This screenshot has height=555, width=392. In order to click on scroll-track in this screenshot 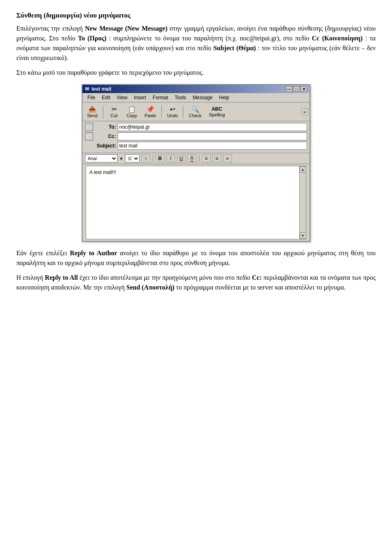, I will do `click(303, 203)`.